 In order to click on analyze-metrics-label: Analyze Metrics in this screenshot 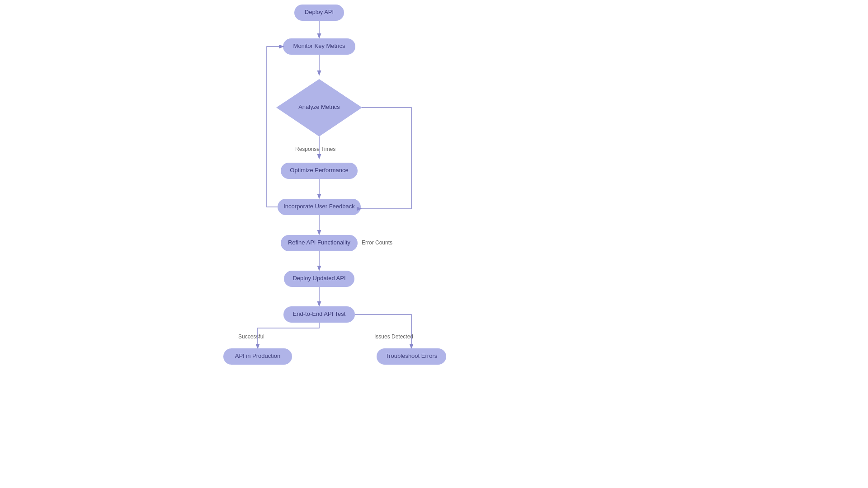, I will do `click(319, 107)`.